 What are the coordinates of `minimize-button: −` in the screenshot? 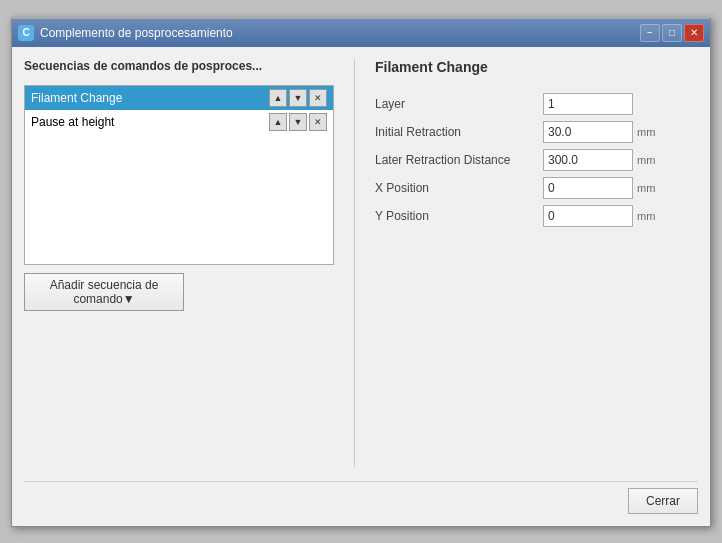 It's located at (650, 33).